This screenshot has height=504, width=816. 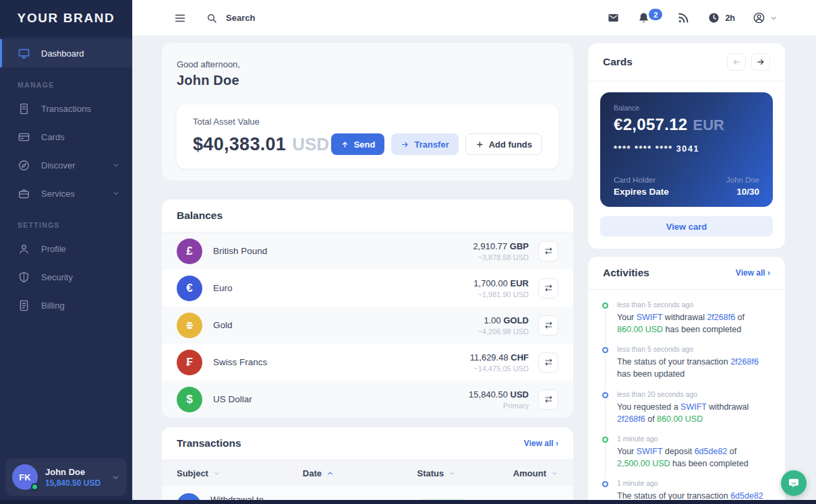 What do you see at coordinates (240, 363) in the screenshot?
I see `balance-currency-name: Swiss Francs` at bounding box center [240, 363].